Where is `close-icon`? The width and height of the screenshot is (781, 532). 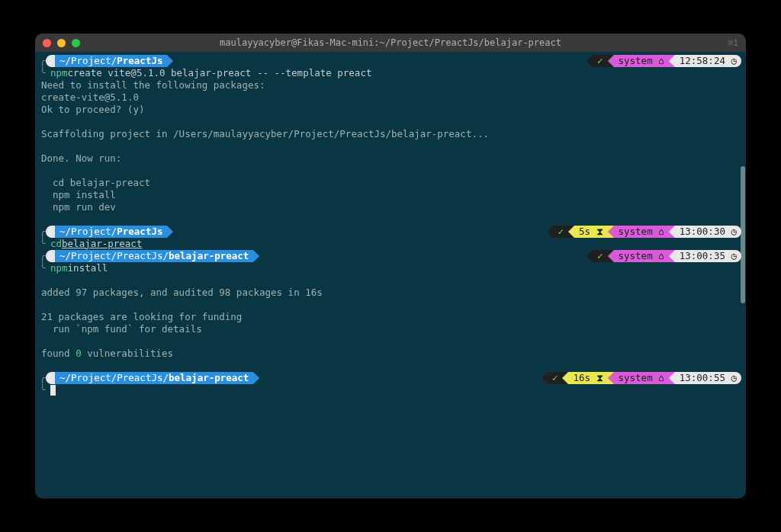 close-icon is located at coordinates (47, 43).